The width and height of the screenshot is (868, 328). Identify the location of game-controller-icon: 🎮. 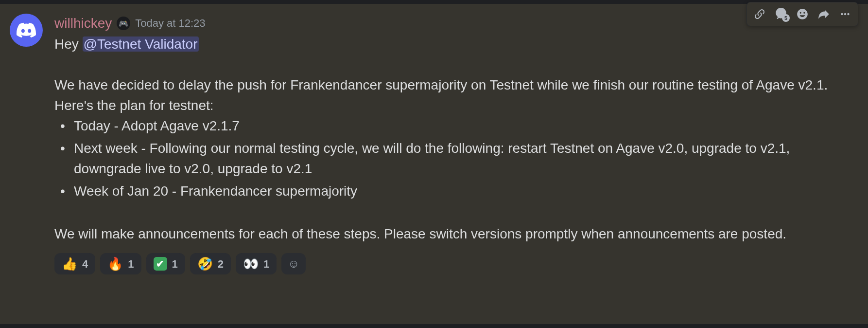
(123, 23).